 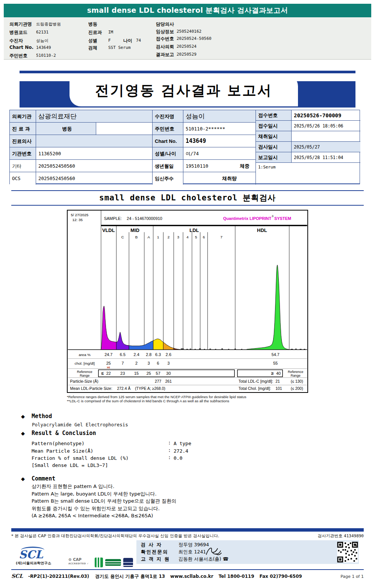 I want to click on result-title: Result & Conclusion, so click(x=64, y=433).